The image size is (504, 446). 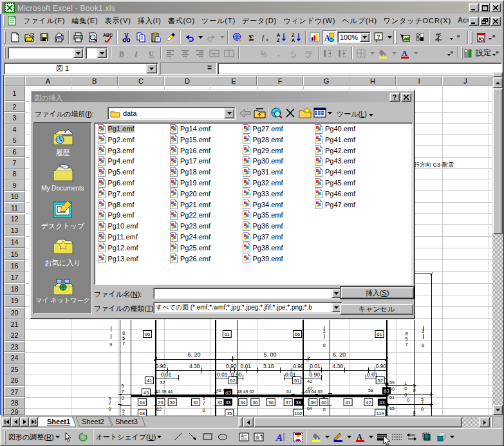 I want to click on svg-text: 63, so click(x=386, y=391).